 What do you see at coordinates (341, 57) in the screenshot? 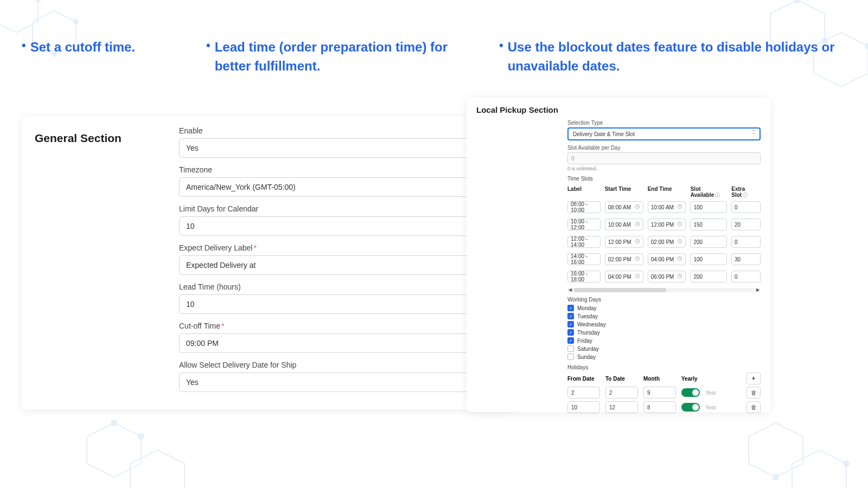
I see `headline-leadtime-text: Lead time (order preparation time) for b…` at bounding box center [341, 57].